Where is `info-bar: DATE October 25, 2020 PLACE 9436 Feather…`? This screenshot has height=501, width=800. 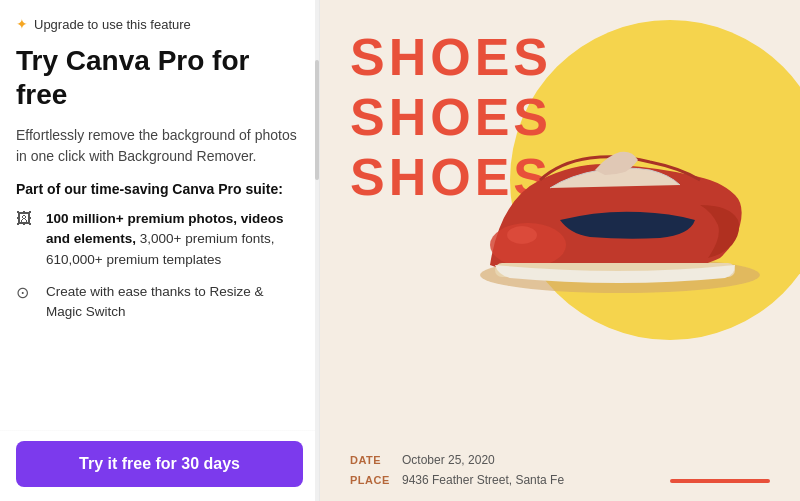 info-bar: DATE October 25, 2020 PLACE 9436 Feather… is located at coordinates (560, 470).